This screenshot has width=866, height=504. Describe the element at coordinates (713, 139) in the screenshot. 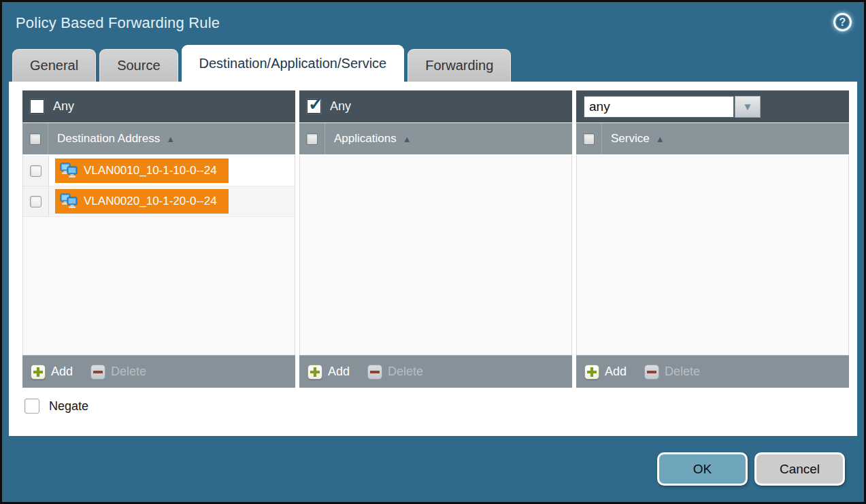

I see `service-column-header-row: Service ▲` at that location.